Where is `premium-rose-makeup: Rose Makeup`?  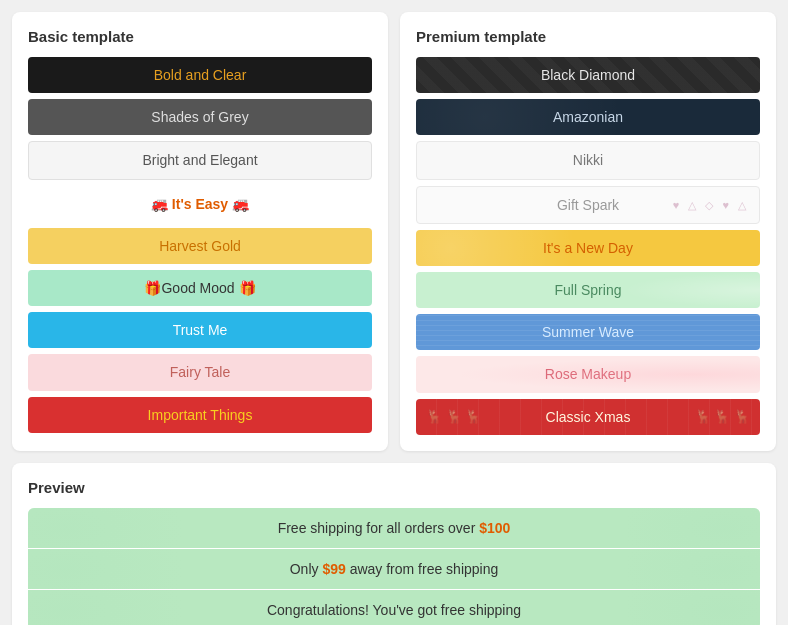
premium-rose-makeup: Rose Makeup is located at coordinates (588, 374).